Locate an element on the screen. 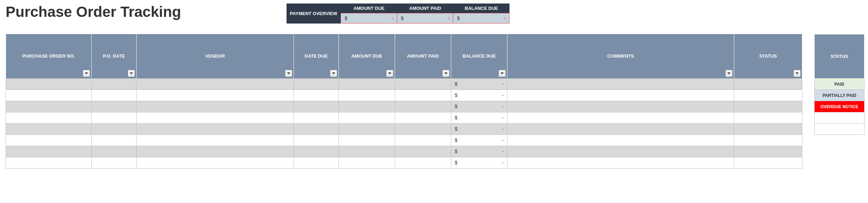 Image resolution: width=868 pixels, height=203 pixels. overview-value-balance-due: $ - is located at coordinates (481, 18).